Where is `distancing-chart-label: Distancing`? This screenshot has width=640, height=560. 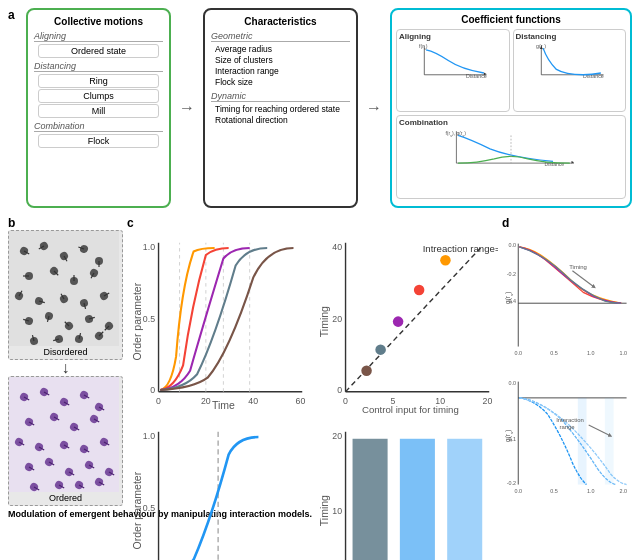 distancing-chart-label: Distancing is located at coordinates (570, 36).